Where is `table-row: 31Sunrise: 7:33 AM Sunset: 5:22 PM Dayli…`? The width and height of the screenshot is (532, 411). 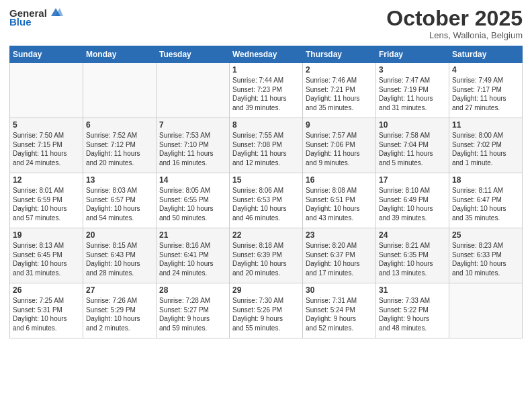 table-row: 31Sunrise: 7:33 AM Sunset: 5:22 PM Dayli… is located at coordinates (412, 311).